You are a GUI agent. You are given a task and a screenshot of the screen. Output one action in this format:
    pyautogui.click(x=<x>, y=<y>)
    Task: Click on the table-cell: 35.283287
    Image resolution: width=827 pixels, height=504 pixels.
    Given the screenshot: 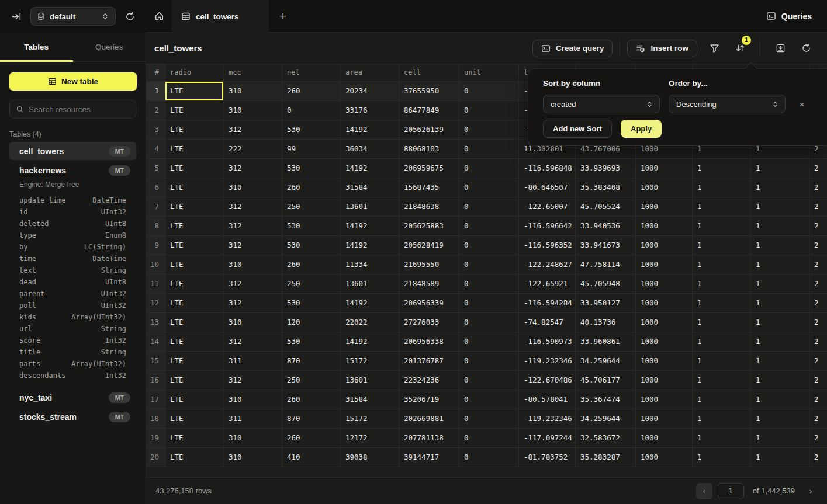 What is the action you would take?
    pyautogui.click(x=605, y=458)
    